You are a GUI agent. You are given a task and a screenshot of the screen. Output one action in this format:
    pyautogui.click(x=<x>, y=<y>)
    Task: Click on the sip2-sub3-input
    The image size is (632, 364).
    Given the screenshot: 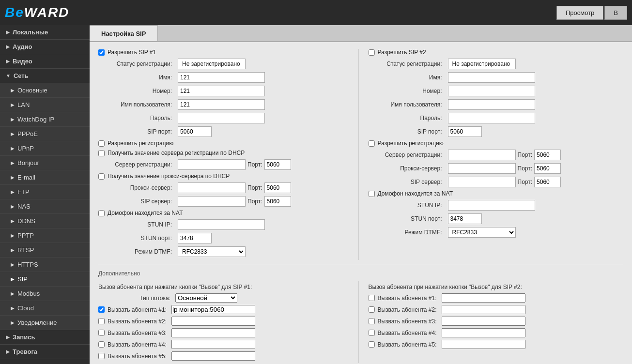 What is the action you would take?
    pyautogui.click(x=483, y=321)
    